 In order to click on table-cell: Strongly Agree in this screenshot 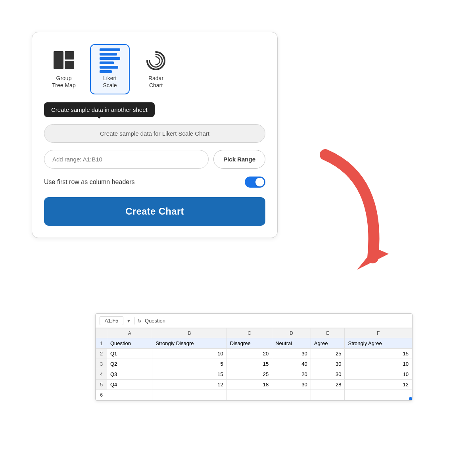, I will do `click(378, 344)`.